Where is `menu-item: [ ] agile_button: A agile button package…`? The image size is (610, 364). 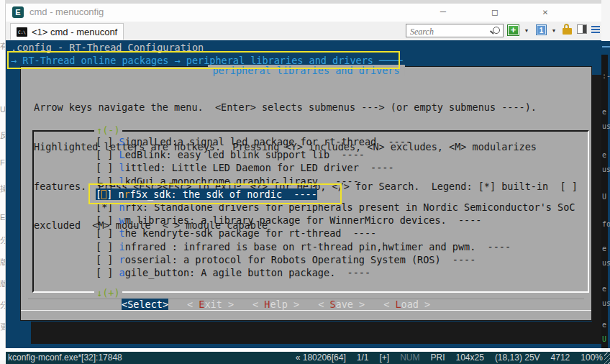 menu-item: [ ] agile_button: A agile button package… is located at coordinates (310, 273).